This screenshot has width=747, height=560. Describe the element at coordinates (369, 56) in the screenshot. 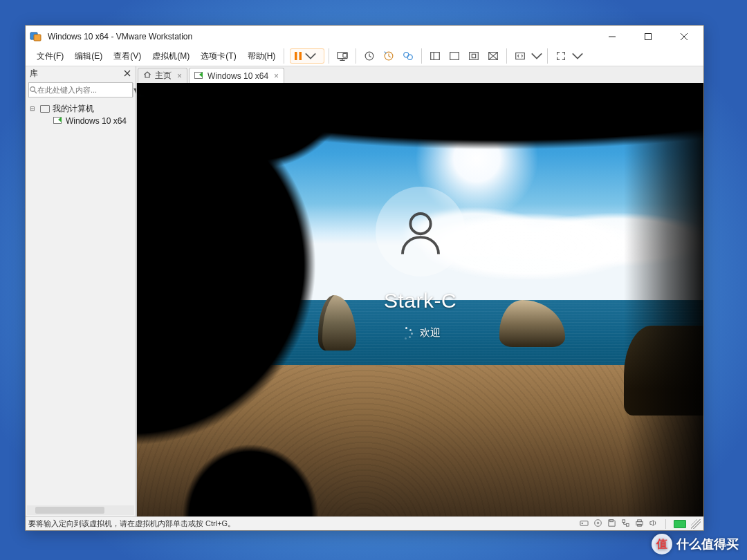

I see `snapshot-take-icon` at that location.